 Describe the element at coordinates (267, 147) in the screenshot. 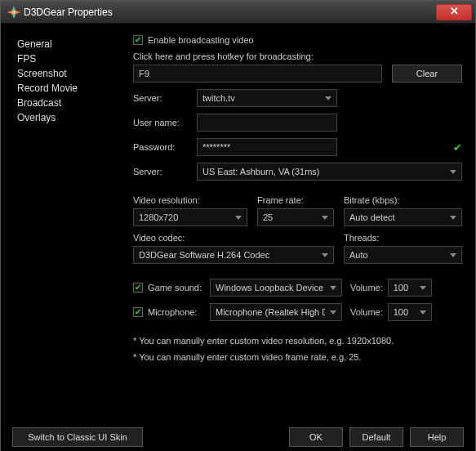

I see `password-input` at that location.